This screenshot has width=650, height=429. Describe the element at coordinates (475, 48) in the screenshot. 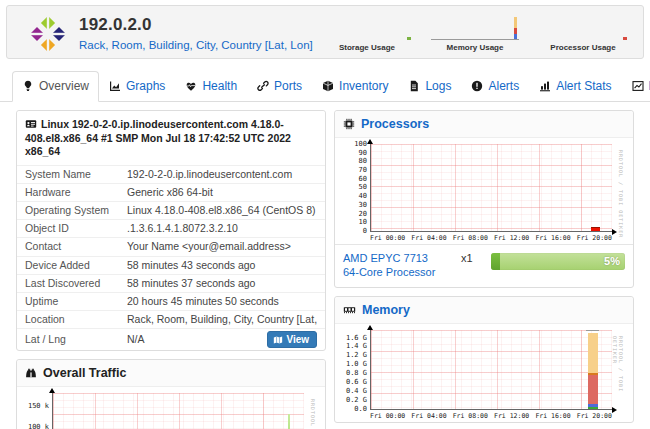

I see `memory-usage-label: Memory Usage` at that location.